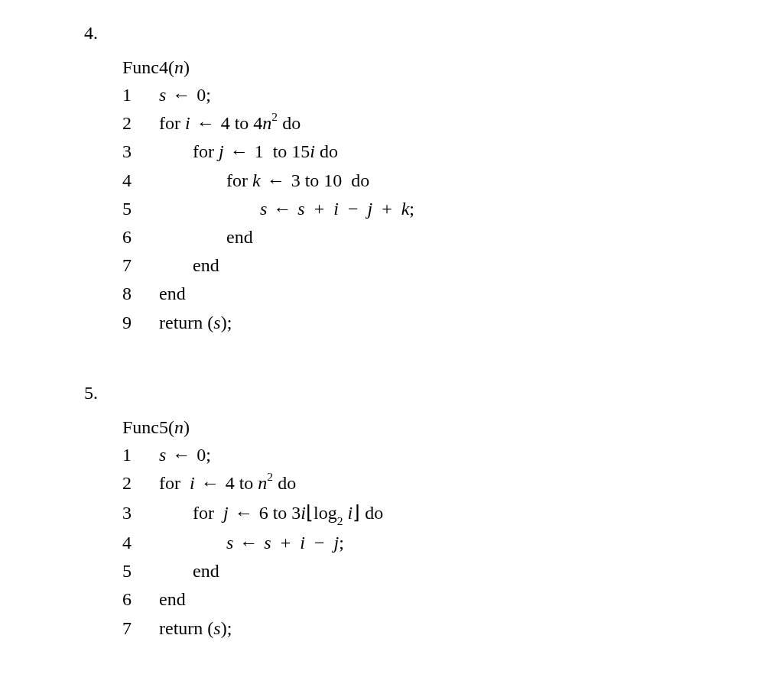 This screenshot has height=700, width=783. What do you see at coordinates (453, 483) in the screenshot?
I see `algorithm-line: 2for i ← 4 to n2 do` at bounding box center [453, 483].